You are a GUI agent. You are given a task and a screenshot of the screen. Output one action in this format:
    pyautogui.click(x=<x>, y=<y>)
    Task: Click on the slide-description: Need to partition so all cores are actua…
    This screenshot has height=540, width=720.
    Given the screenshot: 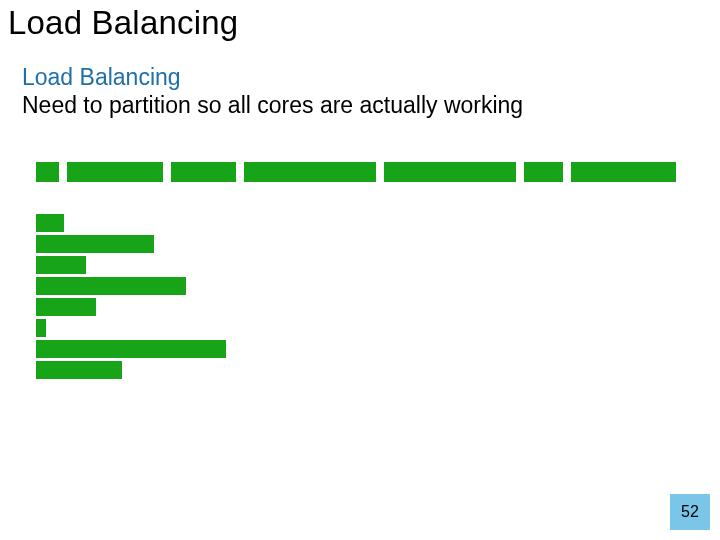 What is the action you would take?
    pyautogui.click(x=282, y=105)
    